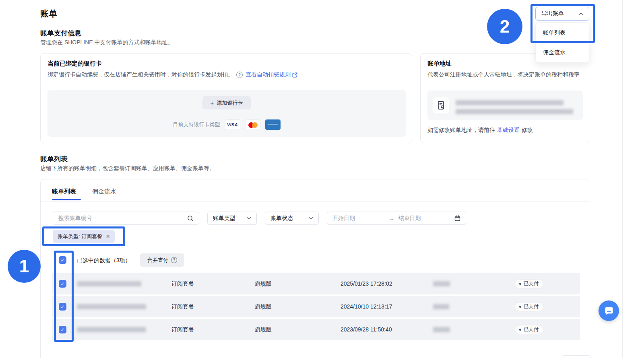 The height and width of the screenshot is (358, 644). I want to click on amex-card-icon, so click(273, 125).